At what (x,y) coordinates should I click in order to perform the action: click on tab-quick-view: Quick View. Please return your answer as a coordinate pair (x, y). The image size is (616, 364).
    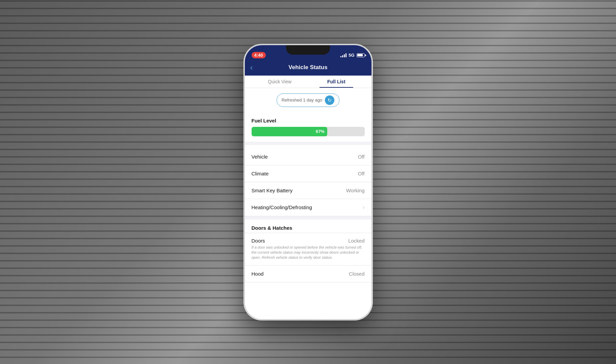
    Looking at the image, I should click on (280, 82).